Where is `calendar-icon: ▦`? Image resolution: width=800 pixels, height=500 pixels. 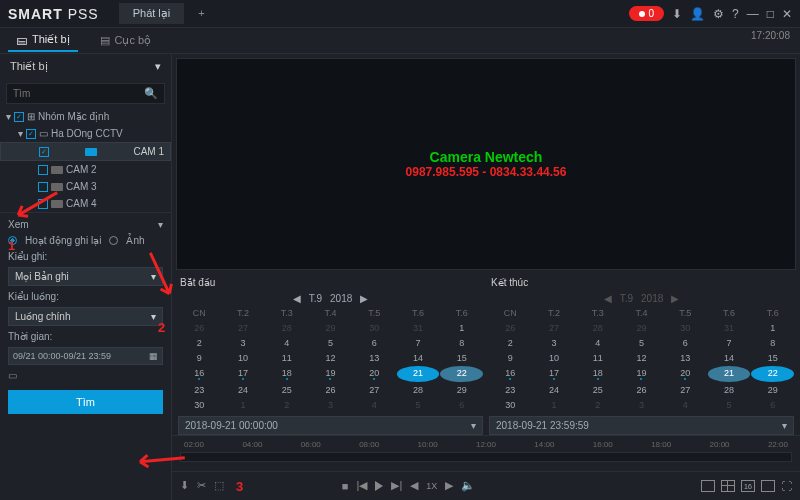
calendar-icon: ▦ is located at coordinates (154, 356).